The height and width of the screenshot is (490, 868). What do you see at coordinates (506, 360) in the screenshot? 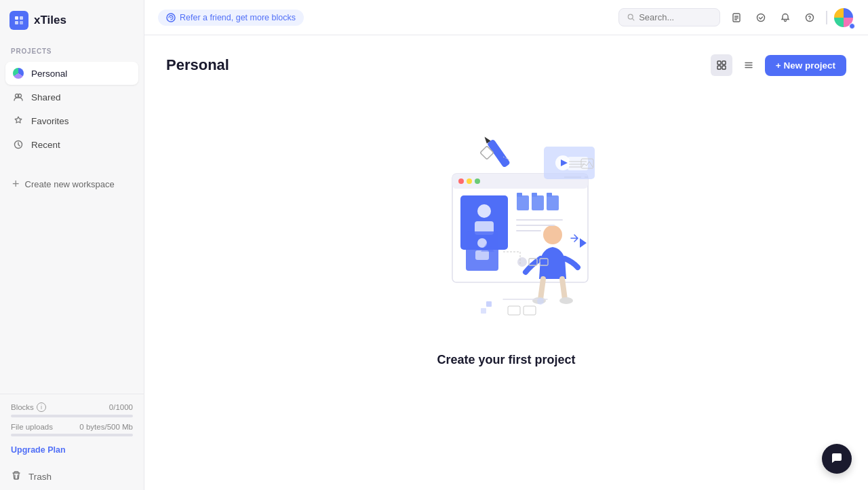
I see `empty-state-title: Create your first project` at bounding box center [506, 360].